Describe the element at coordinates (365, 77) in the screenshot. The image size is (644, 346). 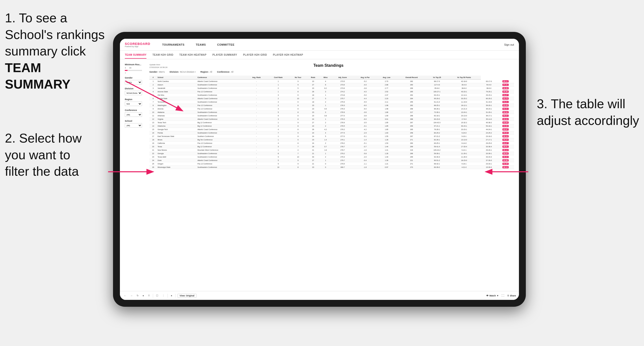
I see `col-avg-par: Avg. to Par` at that location.